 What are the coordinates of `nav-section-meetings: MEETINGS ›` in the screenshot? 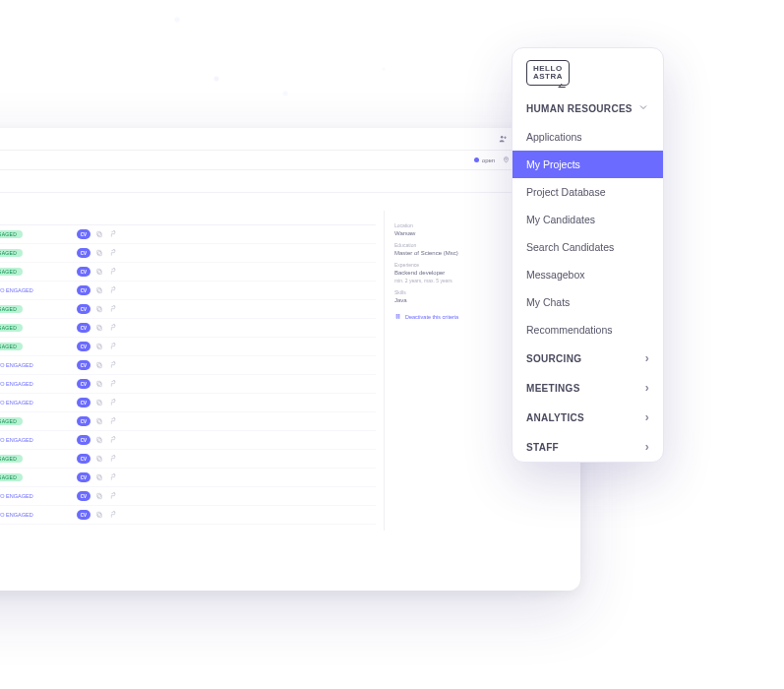 It's located at (588, 388).